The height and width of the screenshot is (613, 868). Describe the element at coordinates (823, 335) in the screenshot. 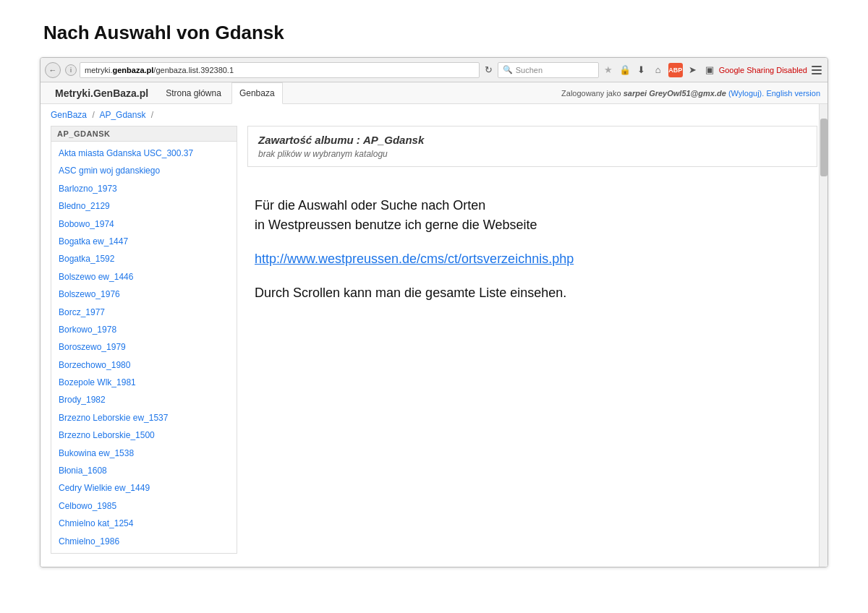

I see `scrollbar` at that location.